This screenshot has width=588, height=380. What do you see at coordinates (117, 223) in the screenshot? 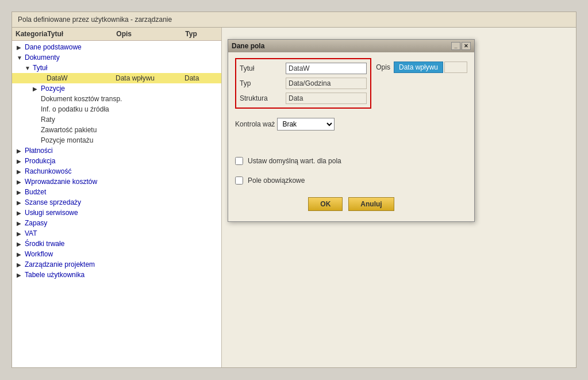
I see `tree-item-zapasy: ▶ Zapasy` at bounding box center [117, 223].